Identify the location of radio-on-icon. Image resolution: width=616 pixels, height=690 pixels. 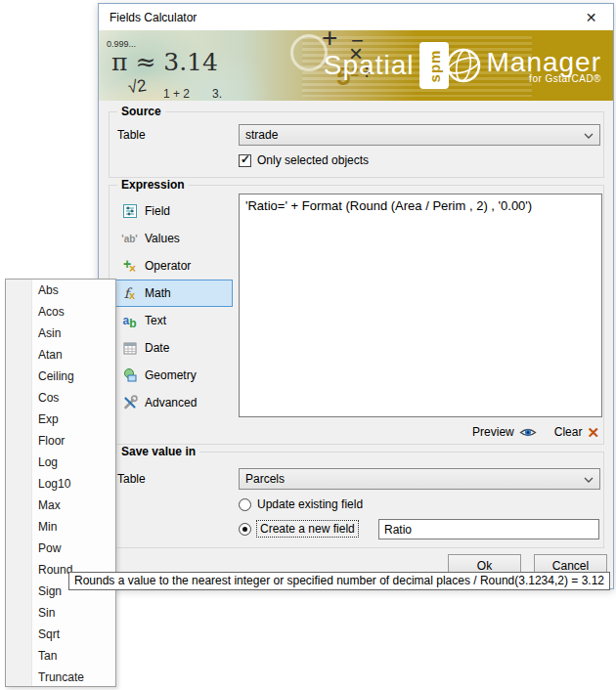
(244, 530).